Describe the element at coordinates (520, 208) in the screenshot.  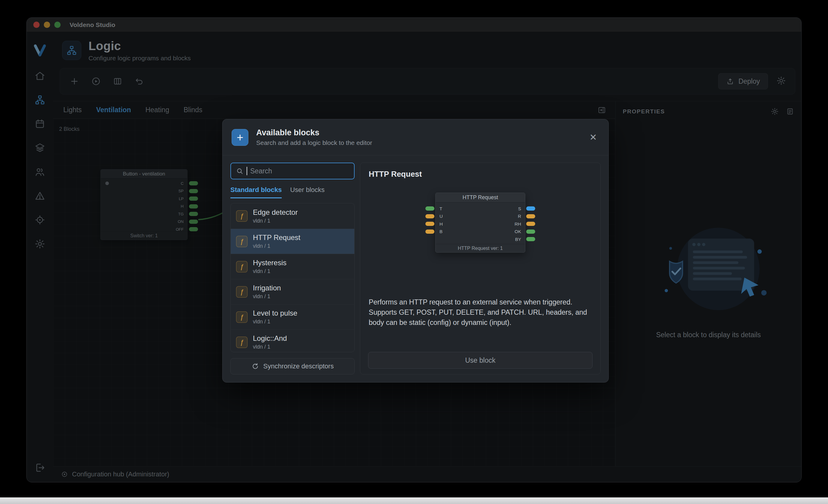
I see `preview-output-port: S` at that location.